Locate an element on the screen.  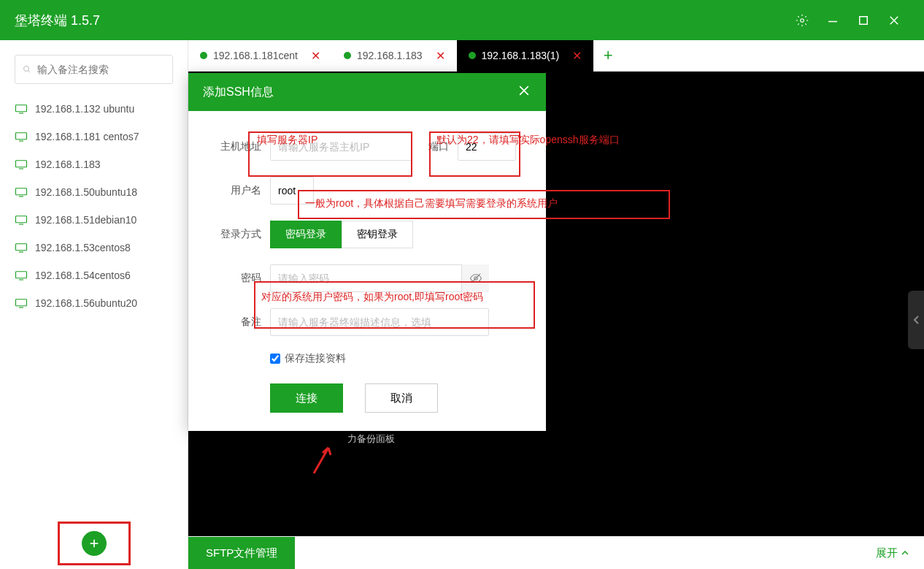
server-item: 192.168.1.54centos6 is located at coordinates (93, 275).